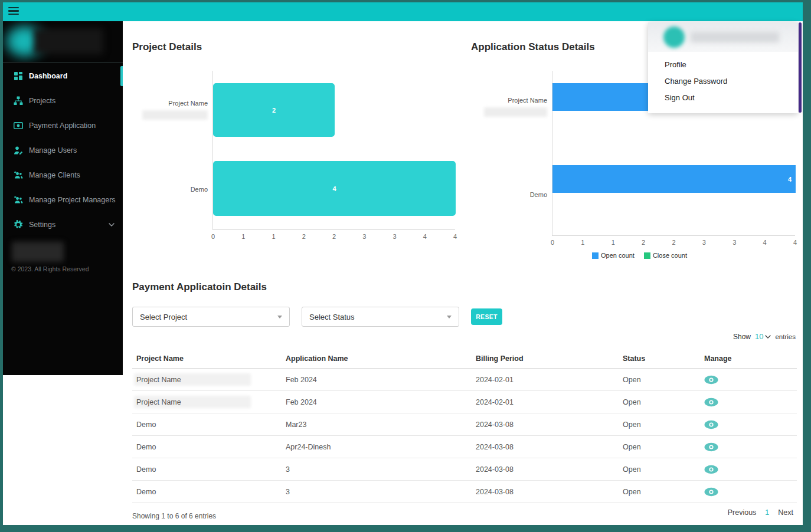 Image resolution: width=811 pixels, height=532 pixels. Describe the element at coordinates (742, 337) in the screenshot. I see `show-label: Show` at that location.